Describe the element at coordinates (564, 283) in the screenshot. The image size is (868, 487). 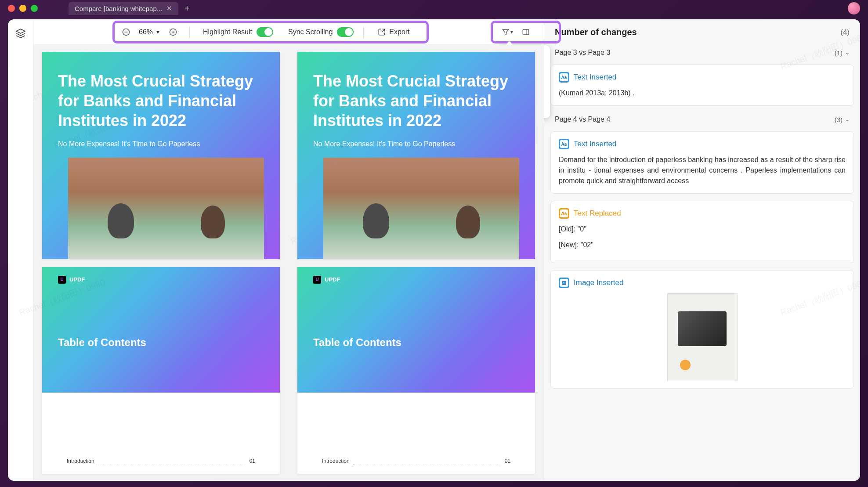
I see `image-inserted-icon: 🖼` at that location.